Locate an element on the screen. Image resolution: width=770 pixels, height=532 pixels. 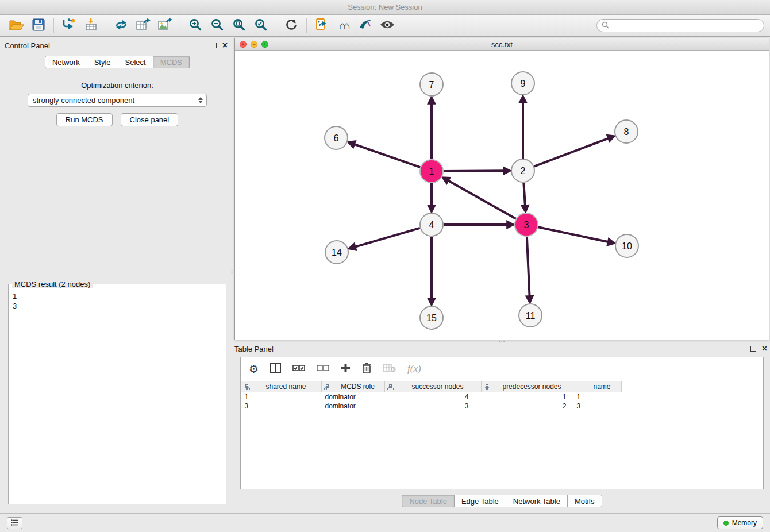
column-header-name: name is located at coordinates (598, 387).